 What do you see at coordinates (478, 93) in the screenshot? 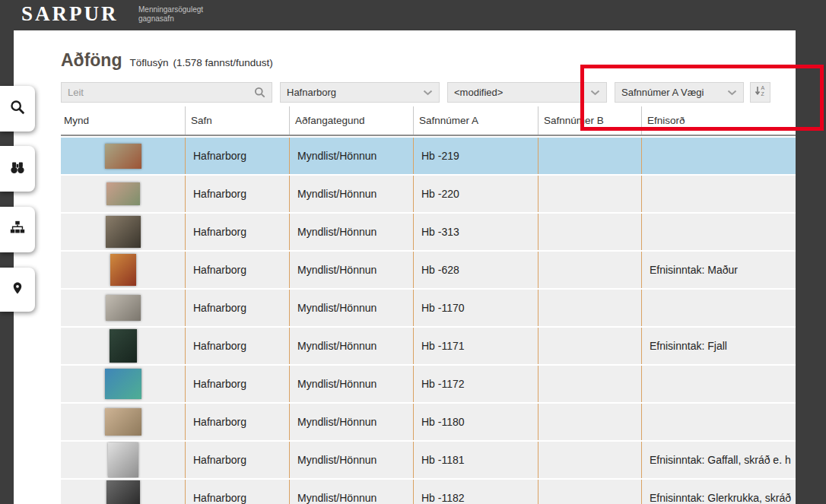
I see `modified-dropdown-value: <modified>` at bounding box center [478, 93].